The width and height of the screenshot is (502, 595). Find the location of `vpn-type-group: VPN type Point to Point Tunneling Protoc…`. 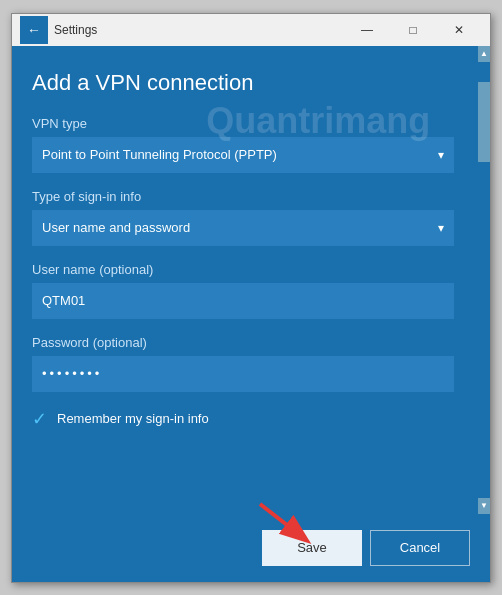

vpn-type-group: VPN type Point to Point Tunneling Protoc… is located at coordinates (243, 144).